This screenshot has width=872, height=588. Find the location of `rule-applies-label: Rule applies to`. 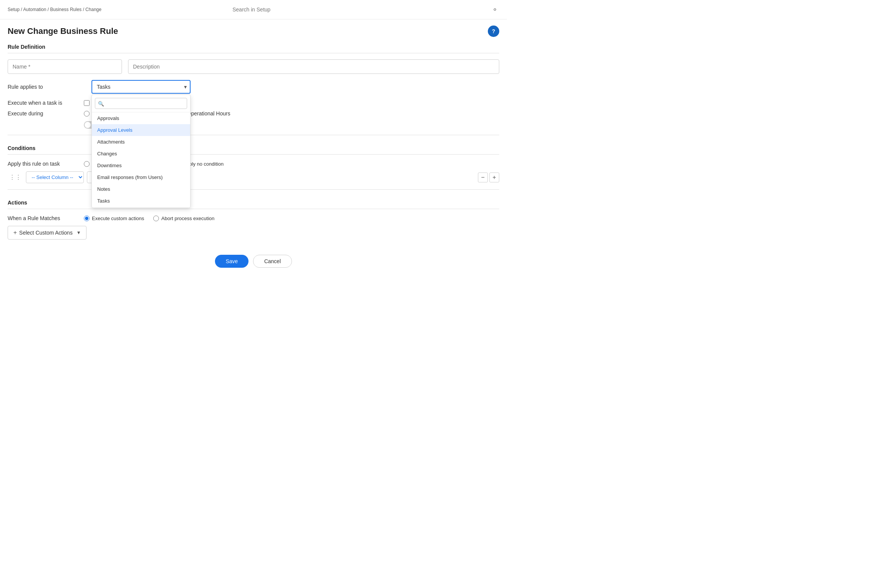

rule-applies-label: Rule applies to is located at coordinates (46, 85).